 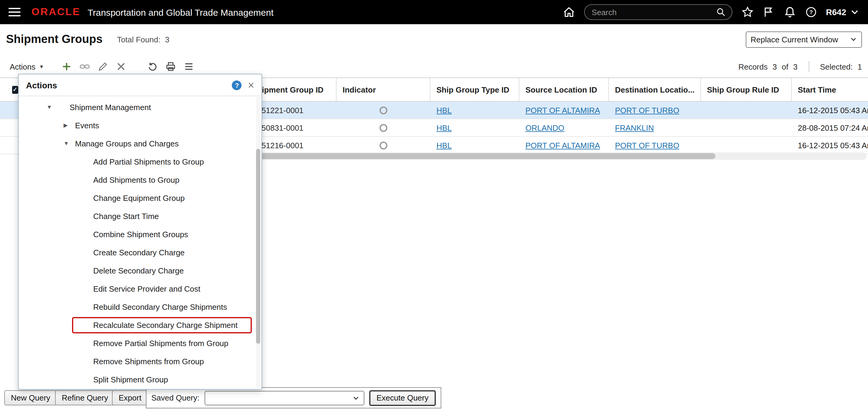 I want to click on saved-query-select, so click(x=284, y=398).